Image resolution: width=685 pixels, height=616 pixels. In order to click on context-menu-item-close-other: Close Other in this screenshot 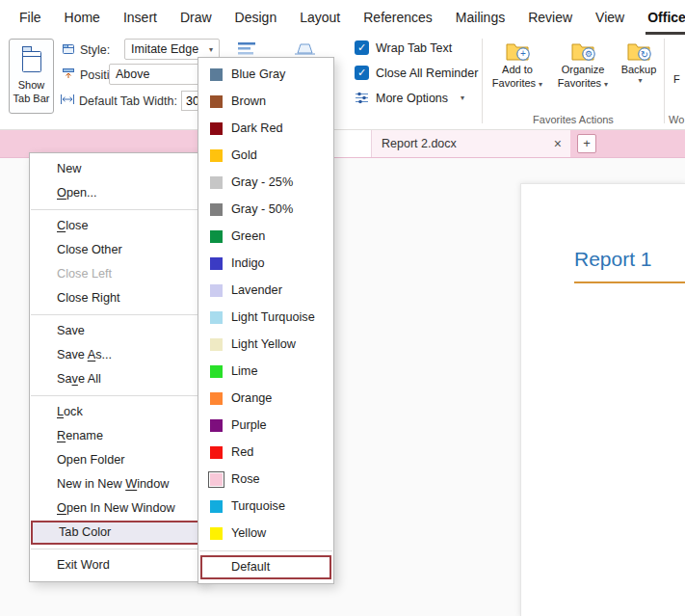, I will do `click(118, 251)`.